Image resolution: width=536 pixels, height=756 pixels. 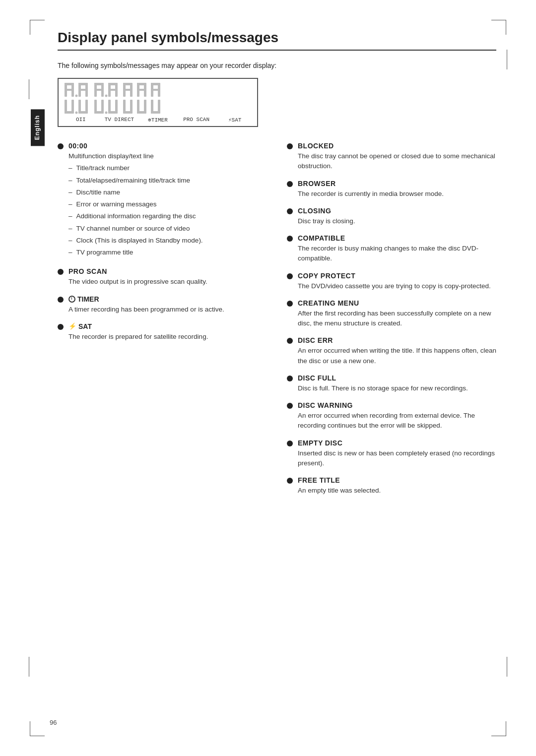 What do you see at coordinates (290, 146) in the screenshot?
I see `bullet-dot-blocked` at bounding box center [290, 146].